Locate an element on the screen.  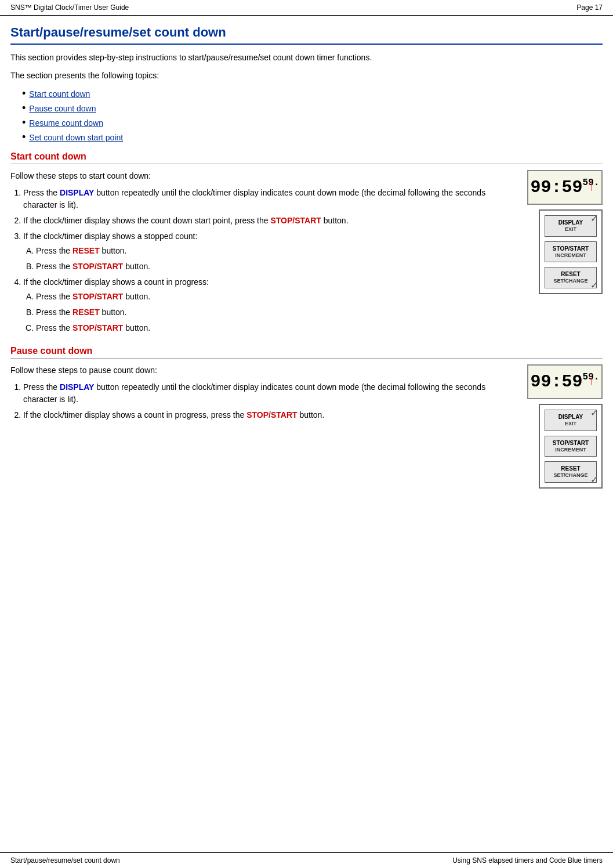
display-time-pause: 99:59 is located at coordinates (557, 382).